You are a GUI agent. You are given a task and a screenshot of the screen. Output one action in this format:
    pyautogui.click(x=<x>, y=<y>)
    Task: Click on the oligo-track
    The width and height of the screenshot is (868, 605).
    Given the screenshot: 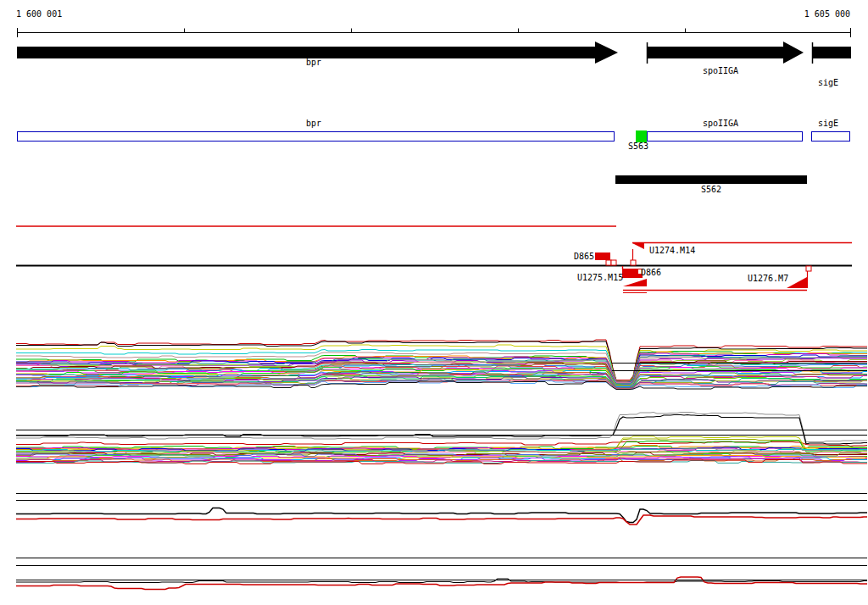 What is the action you would take?
    pyautogui.click(x=434, y=268)
    